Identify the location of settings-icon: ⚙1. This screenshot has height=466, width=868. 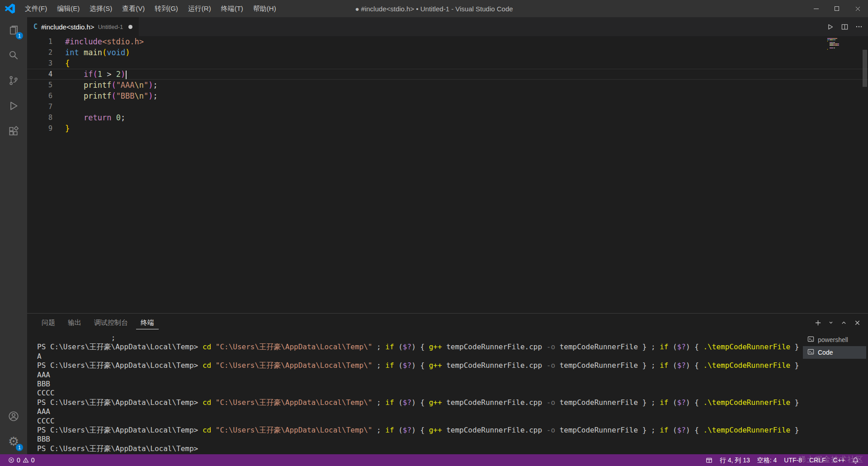
(14, 442).